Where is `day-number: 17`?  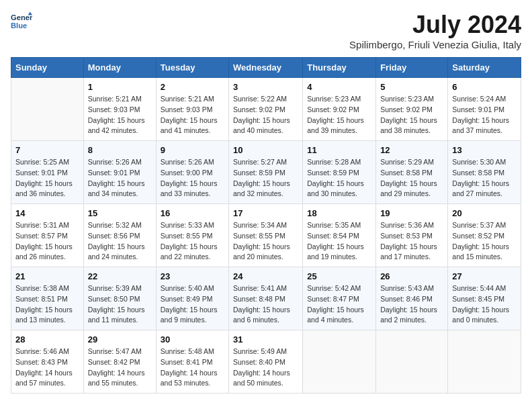
day-number: 17 is located at coordinates (266, 214).